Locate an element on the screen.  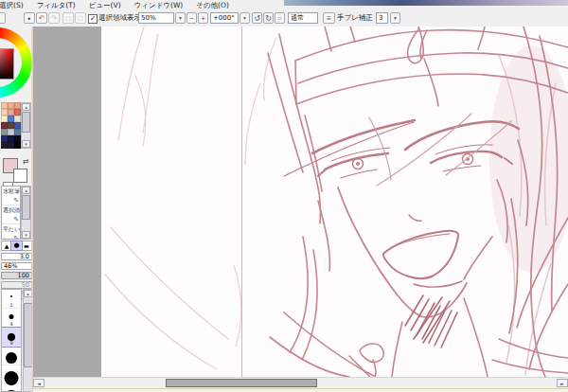
stabilizer-label: 手ブレ補正 is located at coordinates (355, 18).